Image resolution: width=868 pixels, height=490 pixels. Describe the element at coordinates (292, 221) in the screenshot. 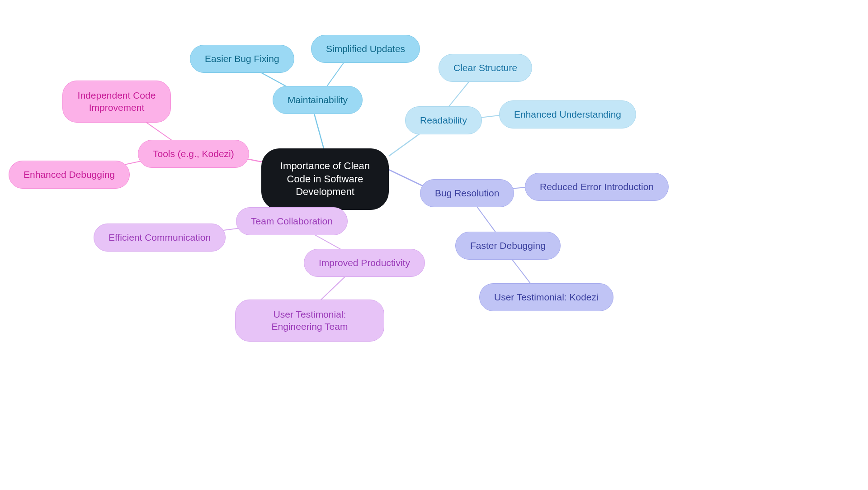

I see `team-collaboration-label: Team Collaboration` at that location.